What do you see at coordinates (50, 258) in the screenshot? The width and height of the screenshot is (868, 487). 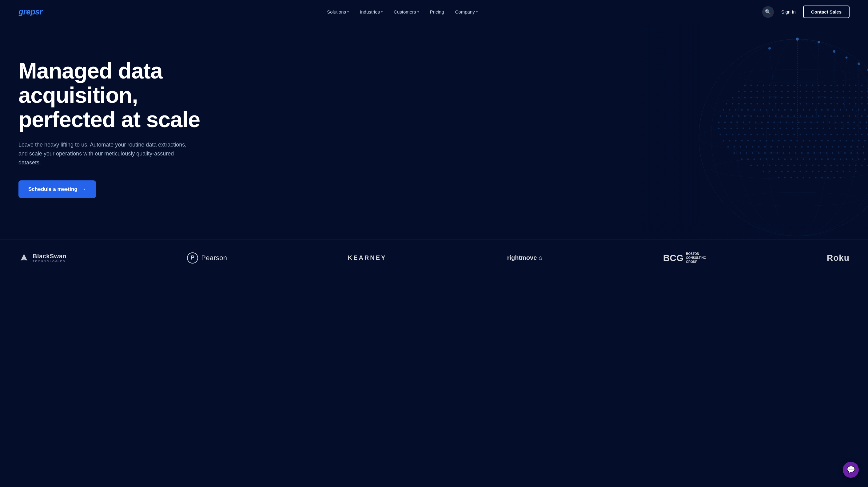 I see `blackswan-text: BlackSwan TECHNOLOGIES` at bounding box center [50, 258].